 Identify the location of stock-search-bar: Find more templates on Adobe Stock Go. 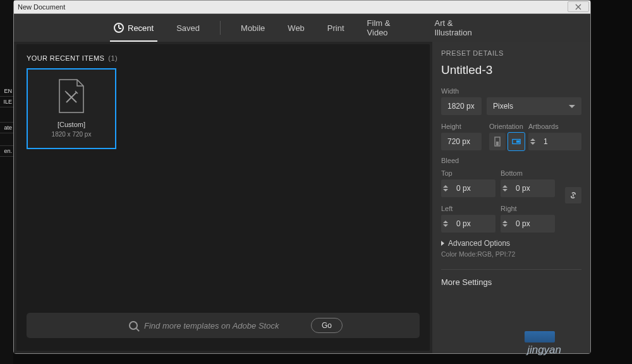
(223, 325).